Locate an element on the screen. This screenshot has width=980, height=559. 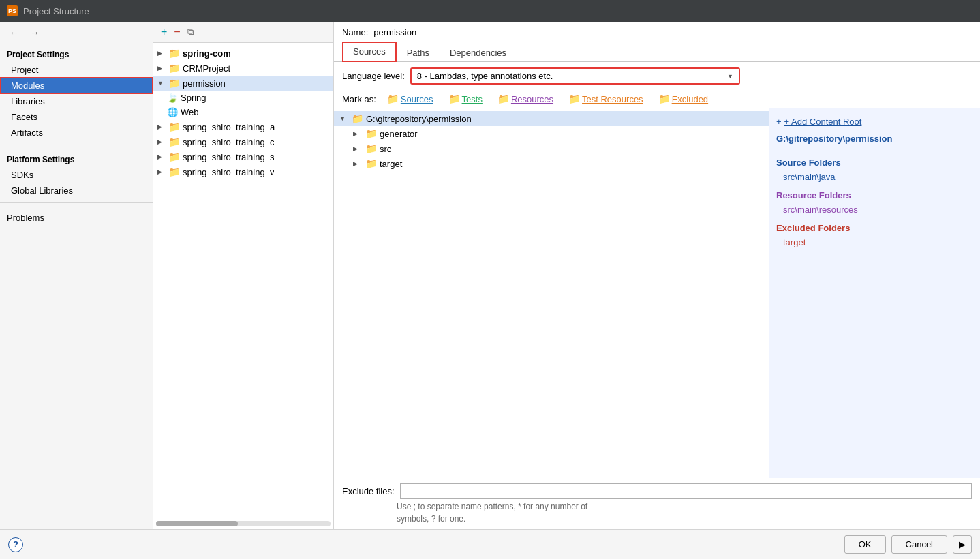
bottom-bar: ? OK Cancel ▶ is located at coordinates (490, 544).